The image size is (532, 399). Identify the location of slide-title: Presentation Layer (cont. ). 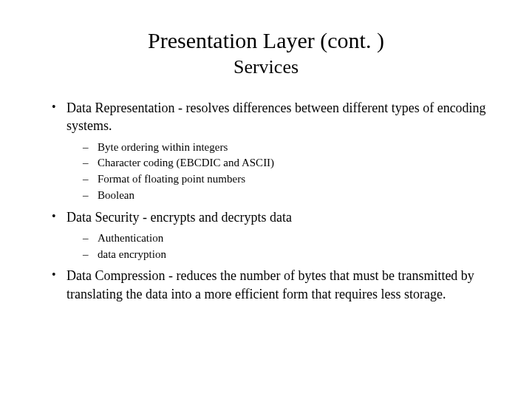
(266, 41).